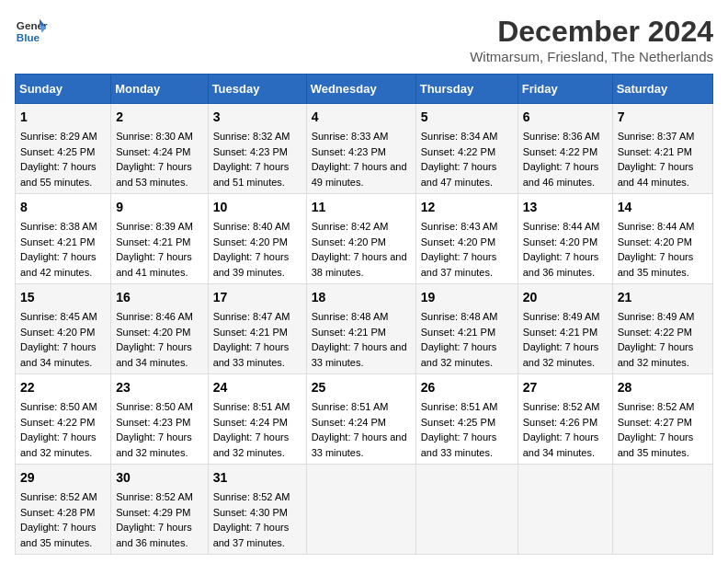  Describe the element at coordinates (361, 298) in the screenshot. I see `day-number: 18` at that location.